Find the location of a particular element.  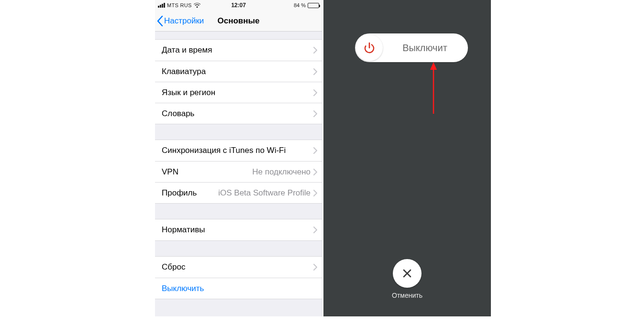

power-knob is located at coordinates (369, 48).